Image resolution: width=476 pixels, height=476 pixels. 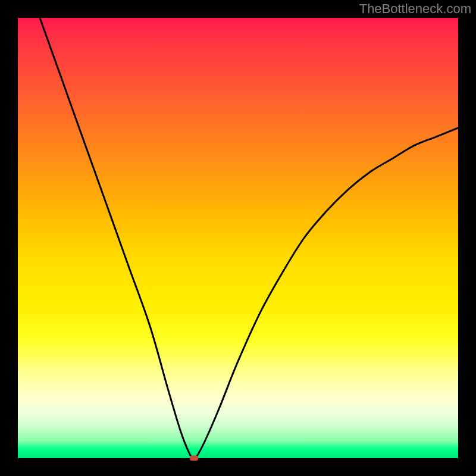 What do you see at coordinates (415, 9) in the screenshot?
I see `watermark-text: TheBottleneck.com` at bounding box center [415, 9].